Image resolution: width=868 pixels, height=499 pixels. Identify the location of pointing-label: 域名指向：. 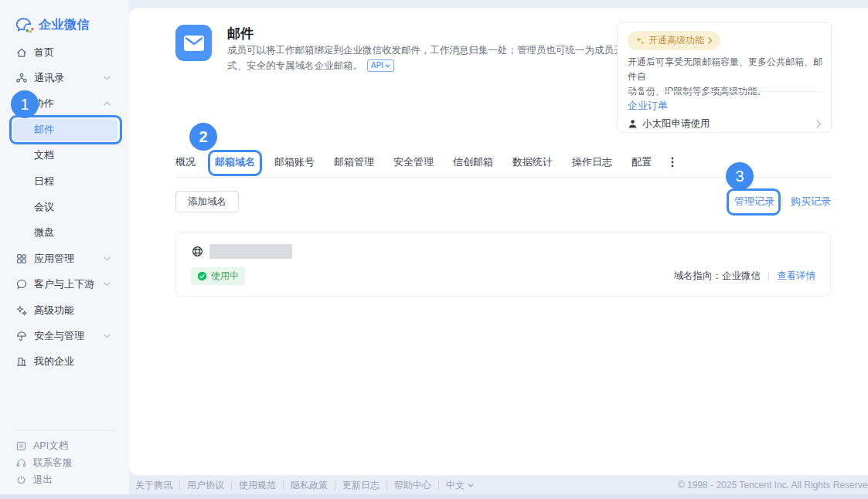
(699, 277).